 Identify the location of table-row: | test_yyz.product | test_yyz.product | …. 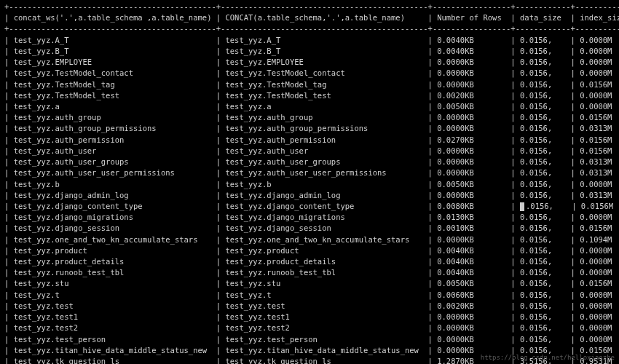
(310, 250).